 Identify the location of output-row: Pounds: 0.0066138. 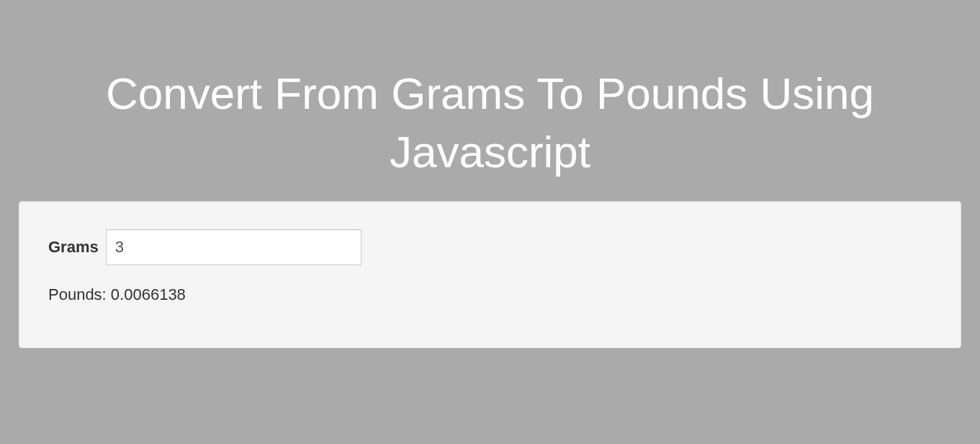
(490, 295).